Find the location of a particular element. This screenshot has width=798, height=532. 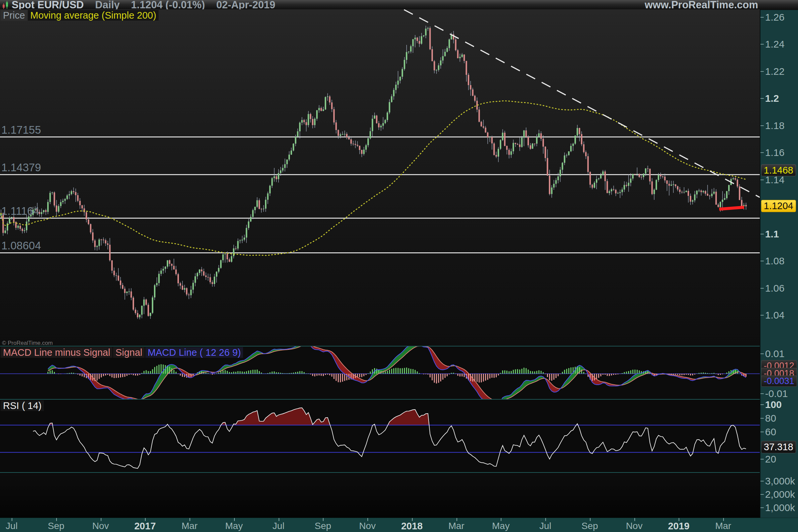

price-axis-tick: 1.18 is located at coordinates (775, 126).